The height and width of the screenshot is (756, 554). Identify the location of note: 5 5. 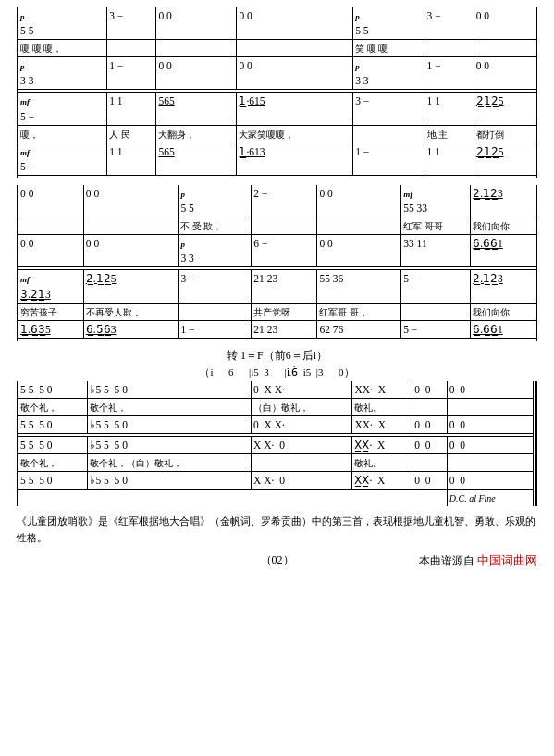
(187, 208).